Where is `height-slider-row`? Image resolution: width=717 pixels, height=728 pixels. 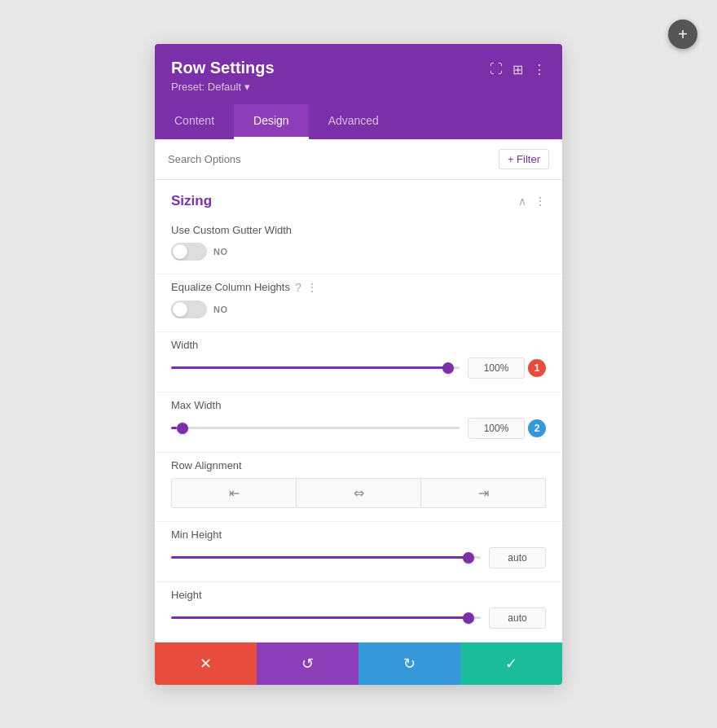 height-slider-row is located at coordinates (358, 618).